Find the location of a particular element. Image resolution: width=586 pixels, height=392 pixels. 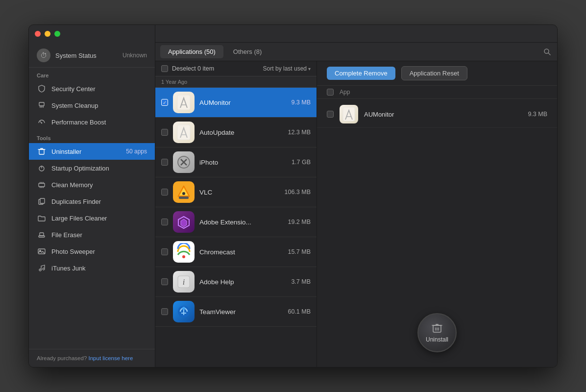

tab-others: Others (8) is located at coordinates (248, 52).